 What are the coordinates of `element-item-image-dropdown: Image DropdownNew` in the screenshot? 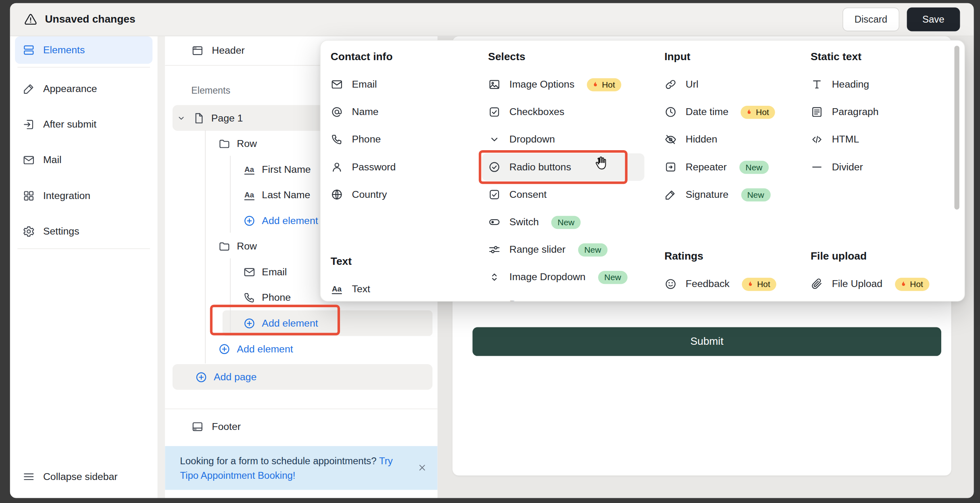 It's located at (564, 277).